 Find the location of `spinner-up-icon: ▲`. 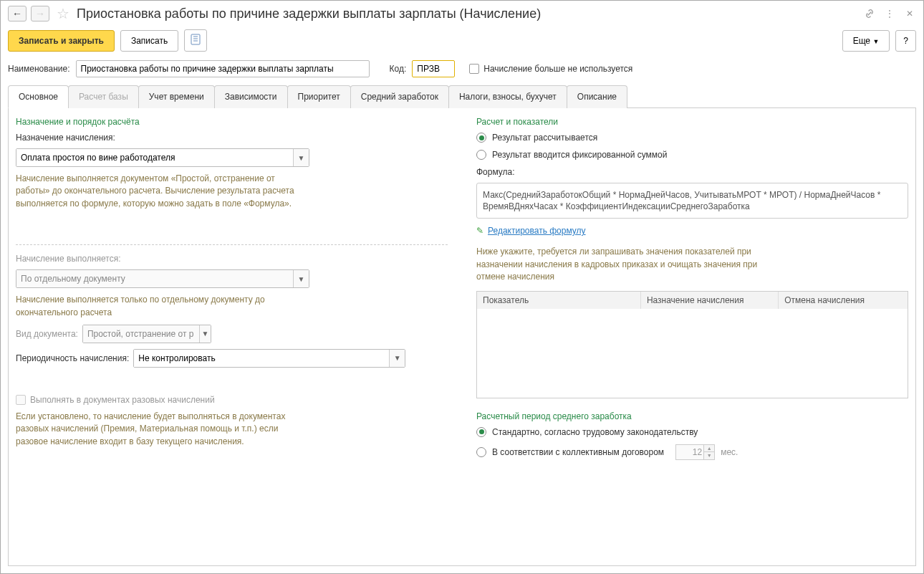

spinner-up-icon: ▲ is located at coordinates (709, 449).